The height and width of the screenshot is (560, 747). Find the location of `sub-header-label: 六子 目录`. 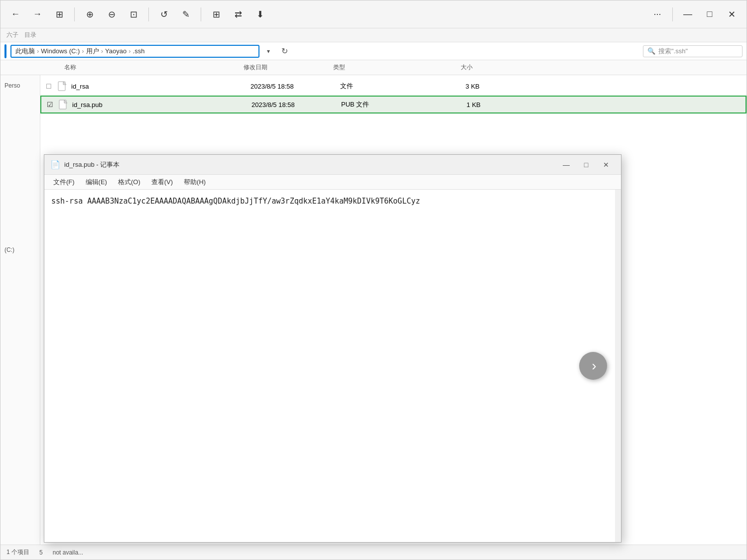

sub-header-label: 六子 目录 is located at coordinates (21, 35).